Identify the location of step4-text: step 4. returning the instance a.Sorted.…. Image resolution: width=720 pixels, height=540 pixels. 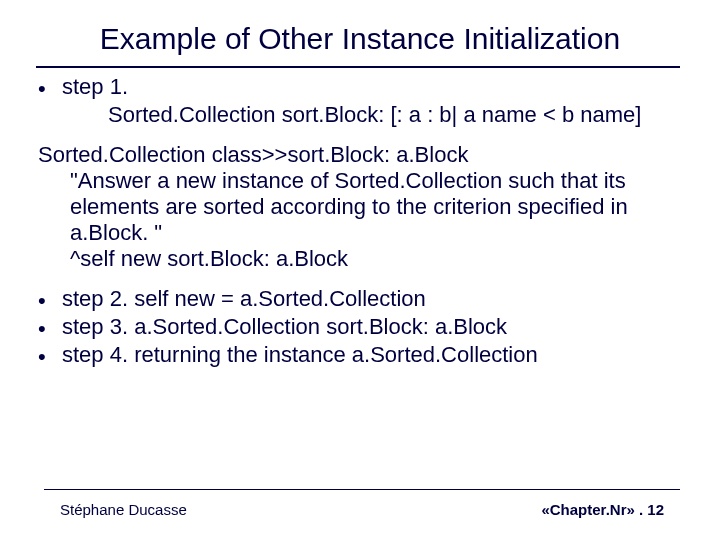
(372, 355).